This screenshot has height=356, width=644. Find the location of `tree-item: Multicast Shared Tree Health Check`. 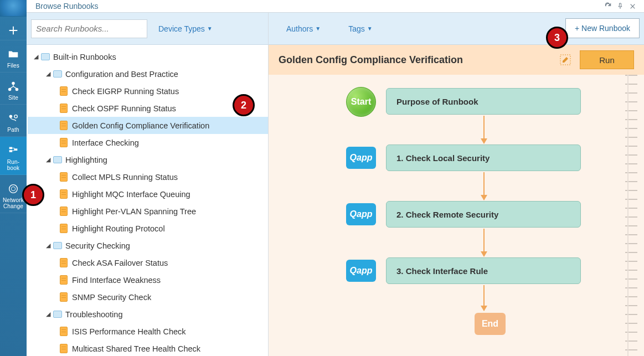

tree-item: Multicast Shared Tree Health Check is located at coordinates (148, 348).